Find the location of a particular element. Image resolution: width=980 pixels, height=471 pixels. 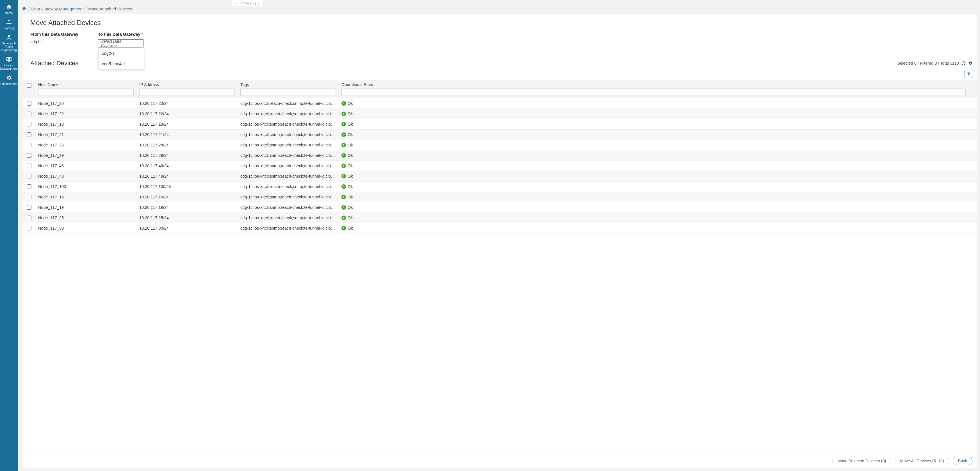

filter-input-tags is located at coordinates (288, 92).